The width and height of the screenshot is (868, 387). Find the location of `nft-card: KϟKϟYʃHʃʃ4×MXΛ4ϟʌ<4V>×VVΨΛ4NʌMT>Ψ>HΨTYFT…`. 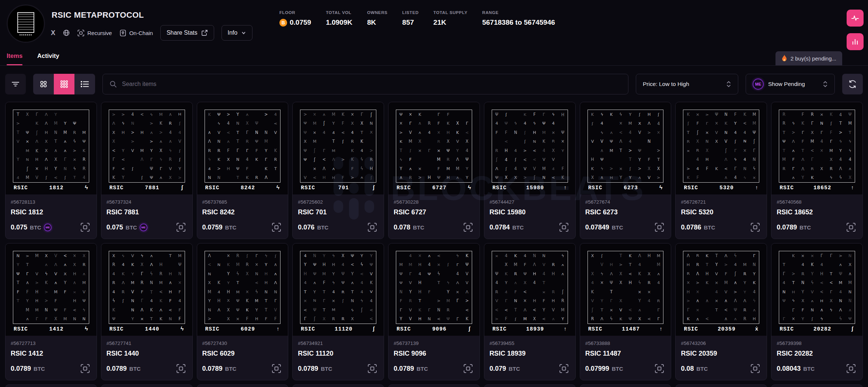

nft-card: KϟKϟYʃHʃʃ4×MXΛ4ϟʌ<4V>×VVΨΛ4NʌMT>Ψ>HΨTYFT… is located at coordinates (626, 170).